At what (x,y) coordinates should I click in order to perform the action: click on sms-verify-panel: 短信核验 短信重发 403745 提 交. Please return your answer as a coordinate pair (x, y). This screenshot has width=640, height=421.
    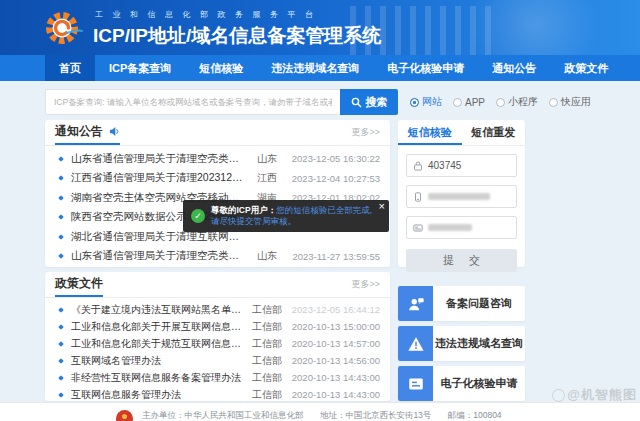
    Looking at the image, I should click on (462, 194).